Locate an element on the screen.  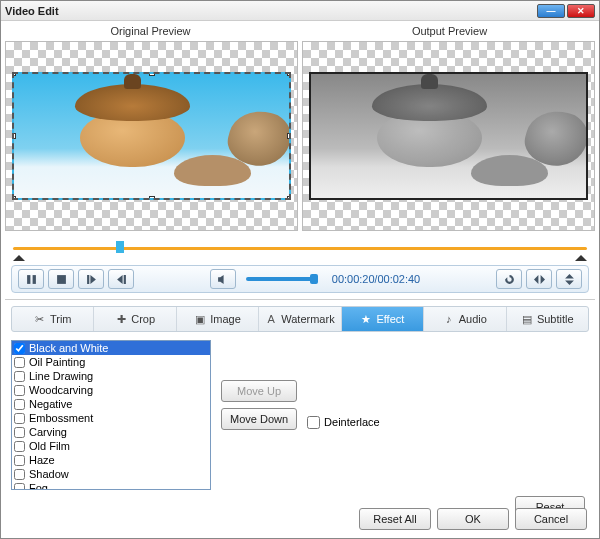
tab-bar: ✂Trim ✚Crop ▣Image AWatermark ★Effect ♪A… is located at coordinates (300, 319).